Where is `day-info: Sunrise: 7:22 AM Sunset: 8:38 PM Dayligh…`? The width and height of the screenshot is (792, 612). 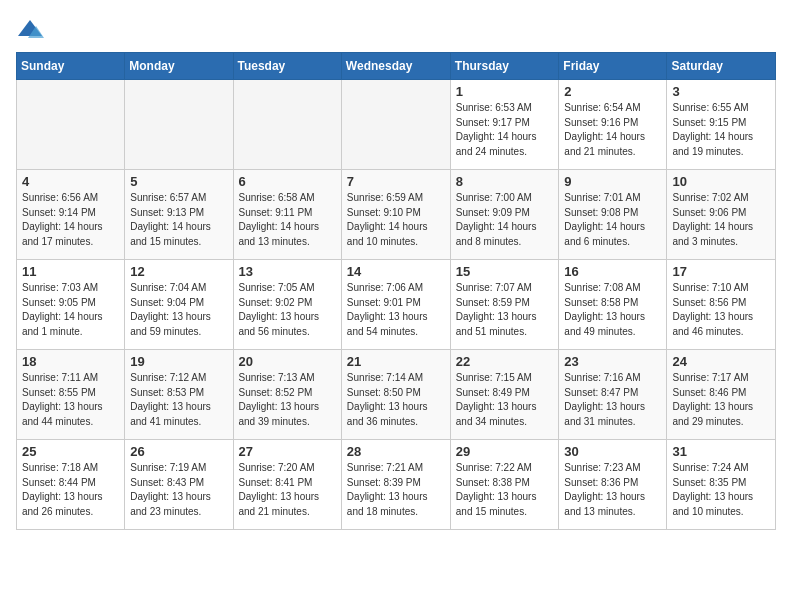
day-info: Sunrise: 7:22 AM Sunset: 8:38 PM Dayligh… is located at coordinates (505, 490).